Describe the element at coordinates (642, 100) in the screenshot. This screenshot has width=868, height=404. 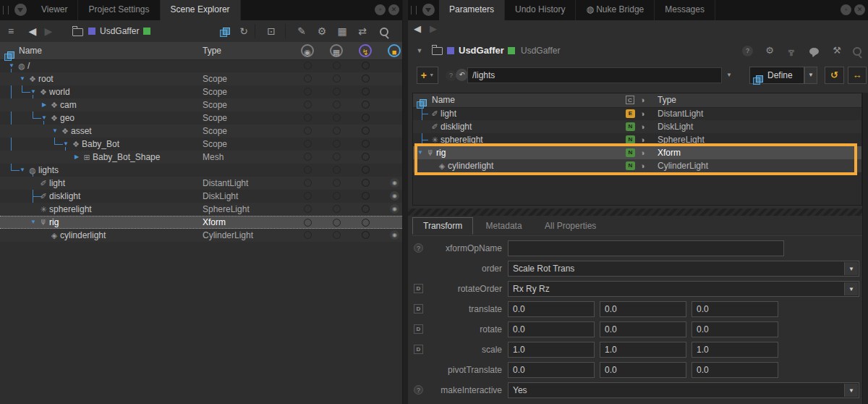
I see `visibility-column-icon: ◑` at that location.